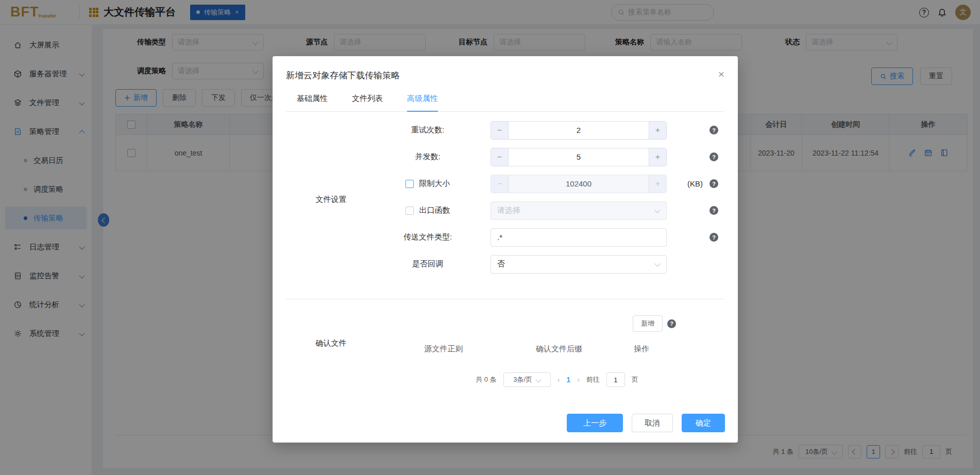  What do you see at coordinates (331, 343) in the screenshot?
I see `group-label: 确认文件` at bounding box center [331, 343].